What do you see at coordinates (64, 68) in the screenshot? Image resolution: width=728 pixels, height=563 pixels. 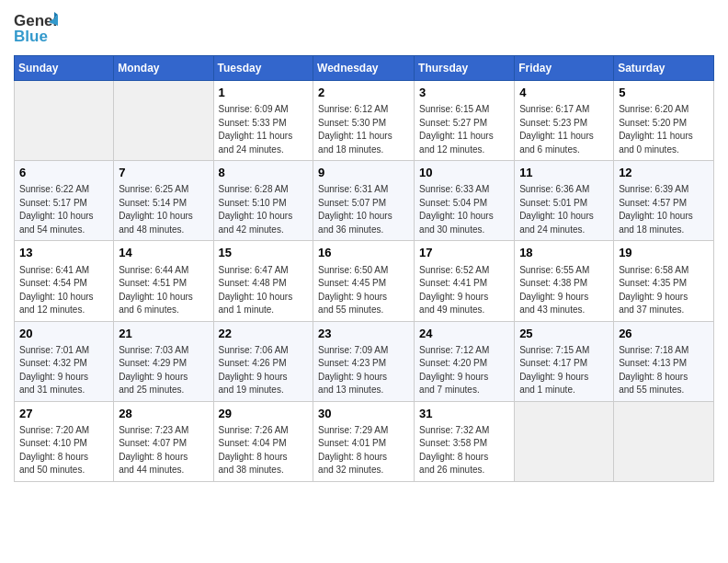 I see `weekday-header-sunday: Sunday` at bounding box center [64, 68].